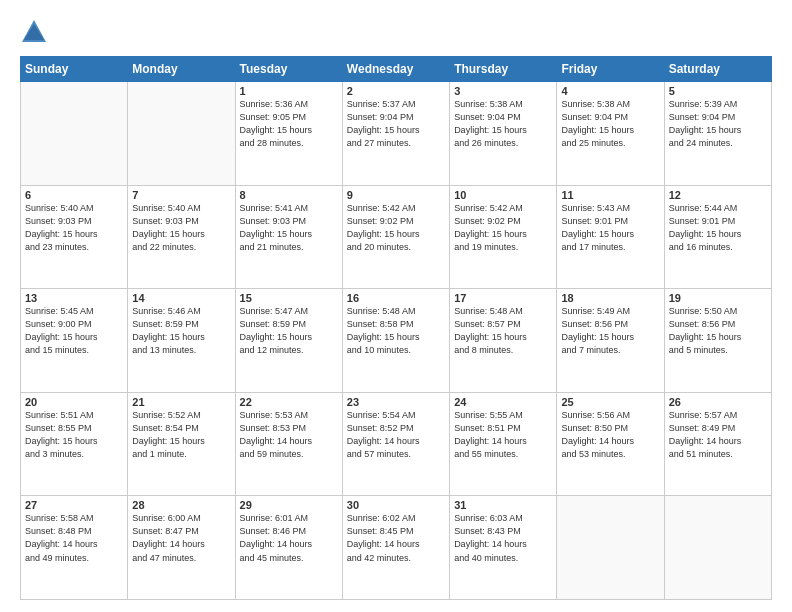  Describe the element at coordinates (610, 228) in the screenshot. I see `day-info: Sunrise: 5:43 AM Sunset: 9:01 PM Dayligh…` at that location.